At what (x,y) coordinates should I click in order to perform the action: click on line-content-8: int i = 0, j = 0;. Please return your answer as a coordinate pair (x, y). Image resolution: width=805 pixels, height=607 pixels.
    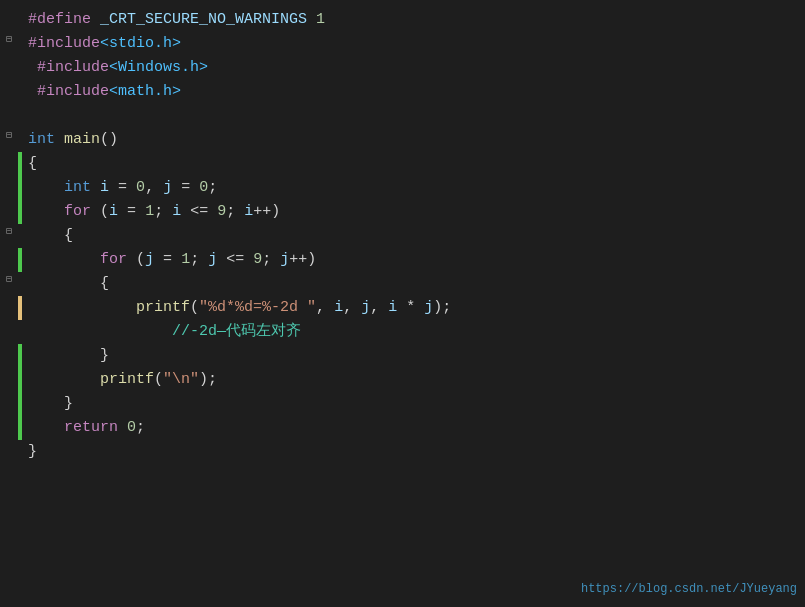
    Looking at the image, I should click on (414, 188).